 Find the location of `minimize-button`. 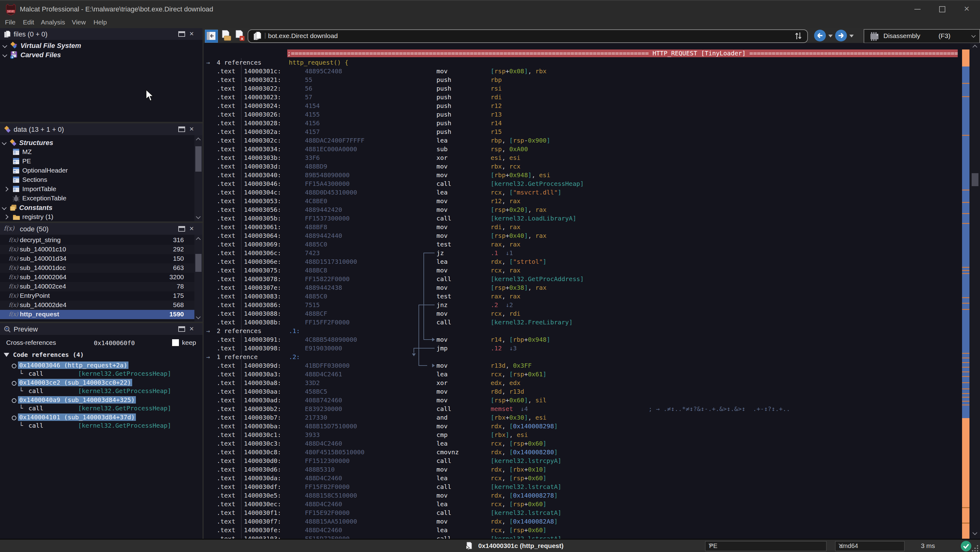

minimize-button is located at coordinates (917, 9).